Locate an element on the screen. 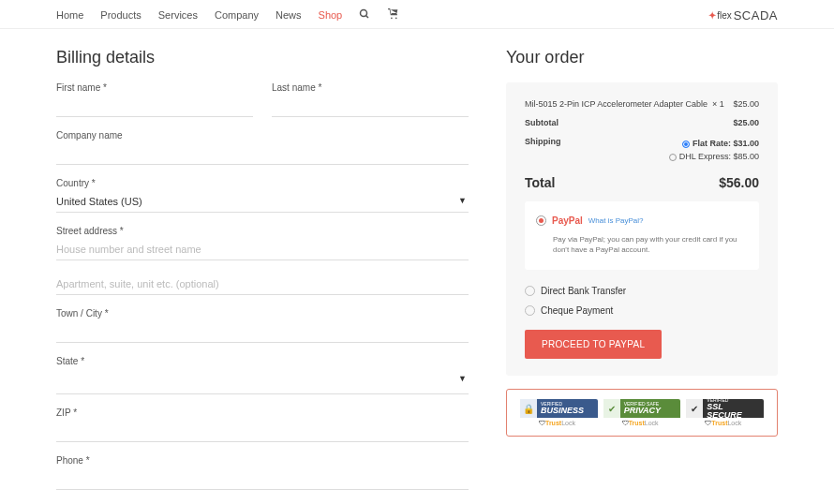  lock-icon: 🔒 is located at coordinates (529, 408).